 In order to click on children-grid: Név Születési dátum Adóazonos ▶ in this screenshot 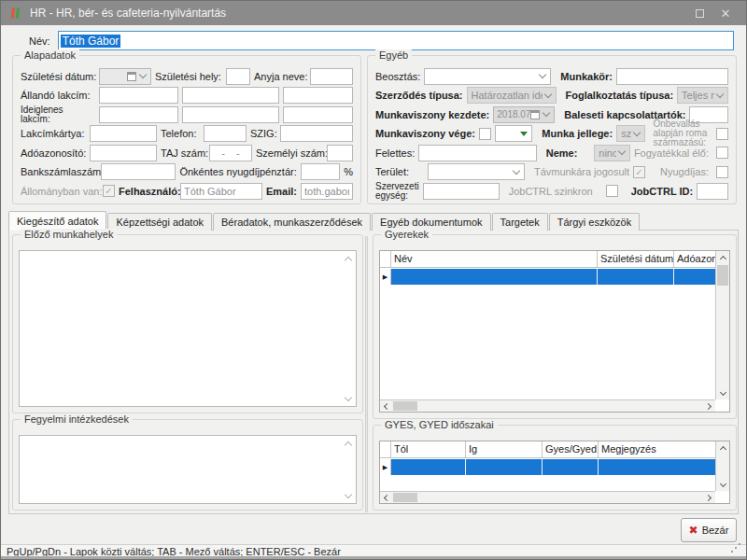, I will do `click(555, 331)`.